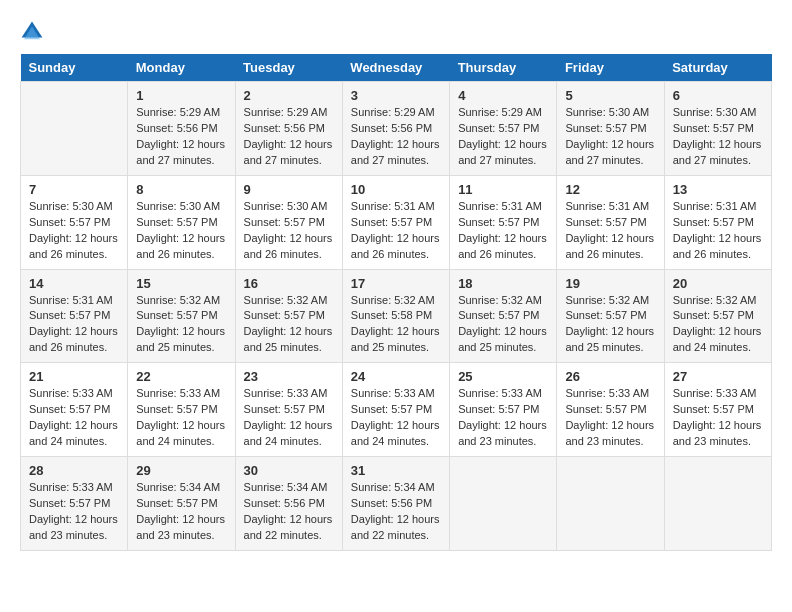  I want to click on header-cell-thursday: Thursday, so click(504, 68).